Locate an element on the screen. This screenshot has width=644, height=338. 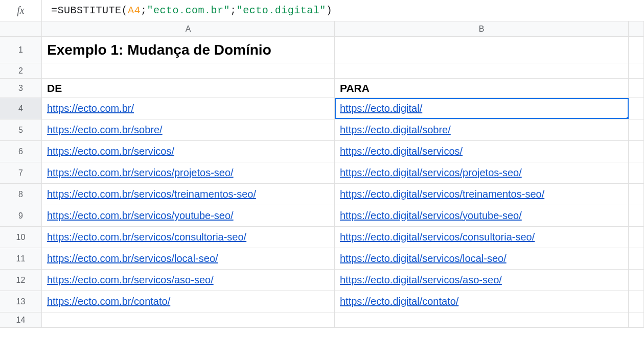
link: https://ecto.com.br/servicos/ is located at coordinates (110, 151).